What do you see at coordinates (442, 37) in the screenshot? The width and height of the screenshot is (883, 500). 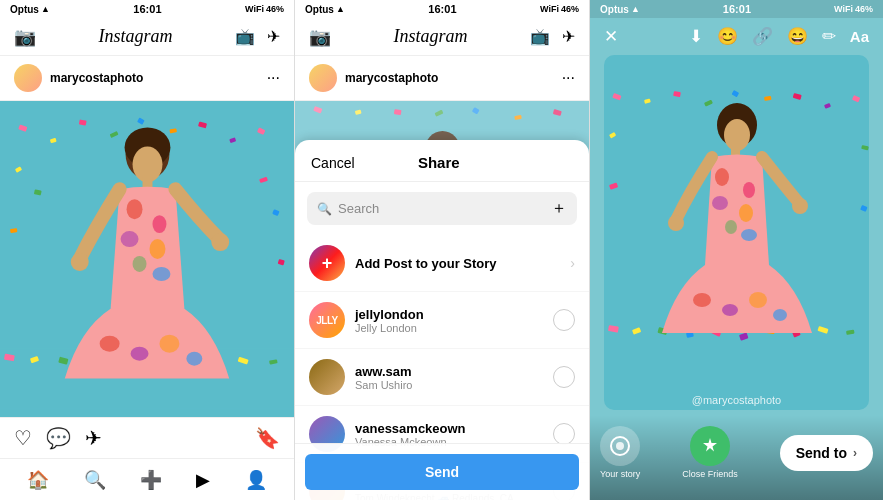 I see `ig-header-2: 📷 Instagram 📺 ✈` at bounding box center [442, 37].